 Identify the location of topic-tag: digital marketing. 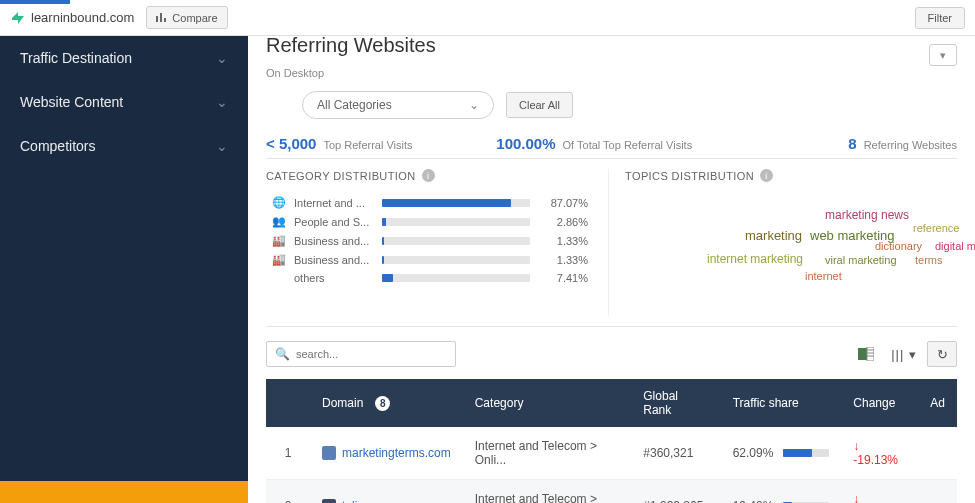
(955, 246).